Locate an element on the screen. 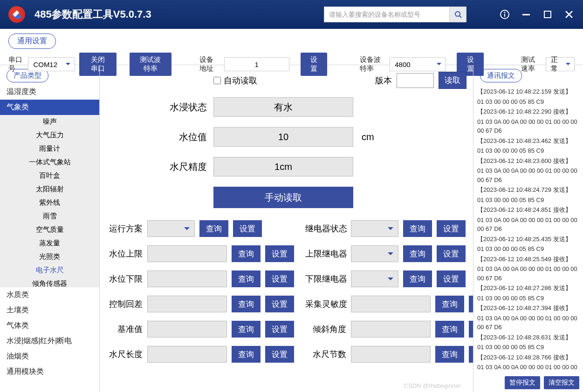 The width and height of the screenshot is (583, 392). comm-log-header: 通讯报文 is located at coordinates (501, 75).